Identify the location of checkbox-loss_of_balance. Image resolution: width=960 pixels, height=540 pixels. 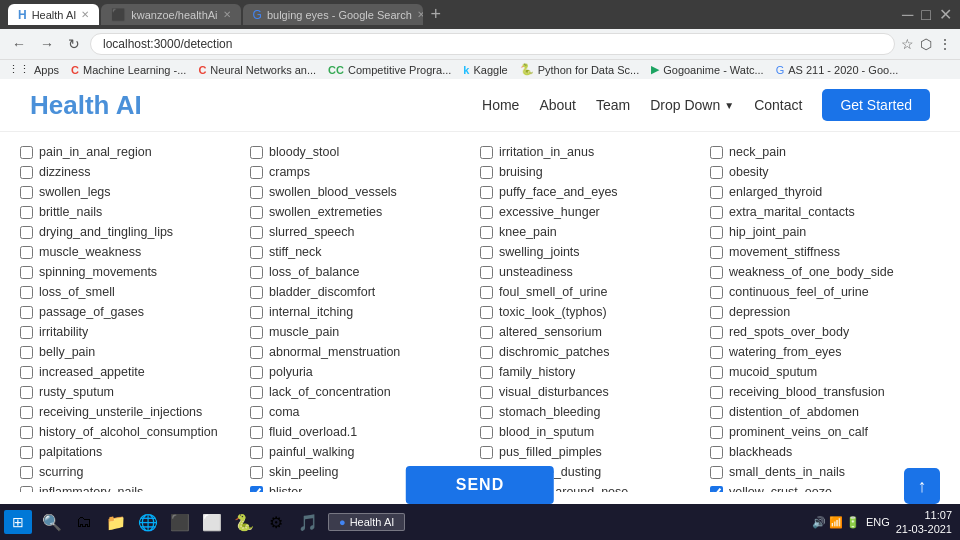
(256, 272).